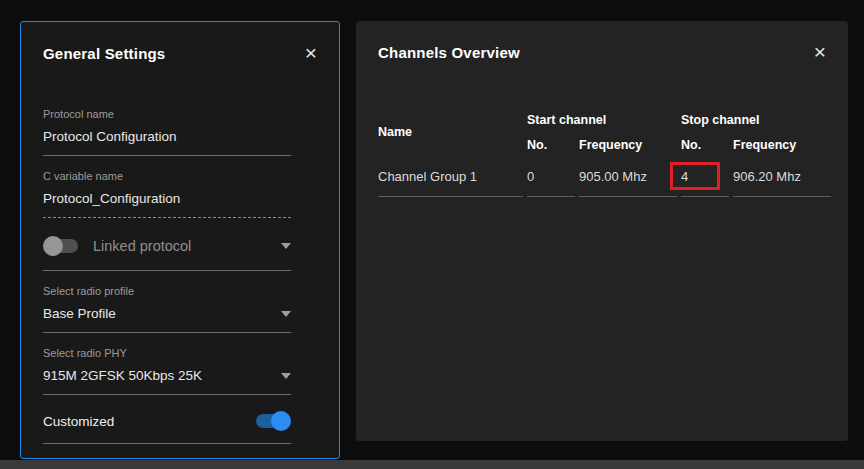 The image size is (864, 469). I want to click on radio-phy-label: Select radio PHY, so click(167, 354).